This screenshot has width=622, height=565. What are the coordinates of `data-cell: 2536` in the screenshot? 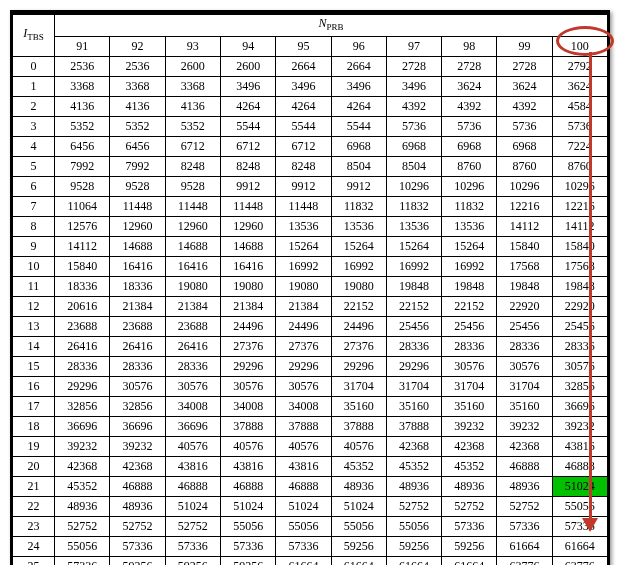 It's located at (82, 67).